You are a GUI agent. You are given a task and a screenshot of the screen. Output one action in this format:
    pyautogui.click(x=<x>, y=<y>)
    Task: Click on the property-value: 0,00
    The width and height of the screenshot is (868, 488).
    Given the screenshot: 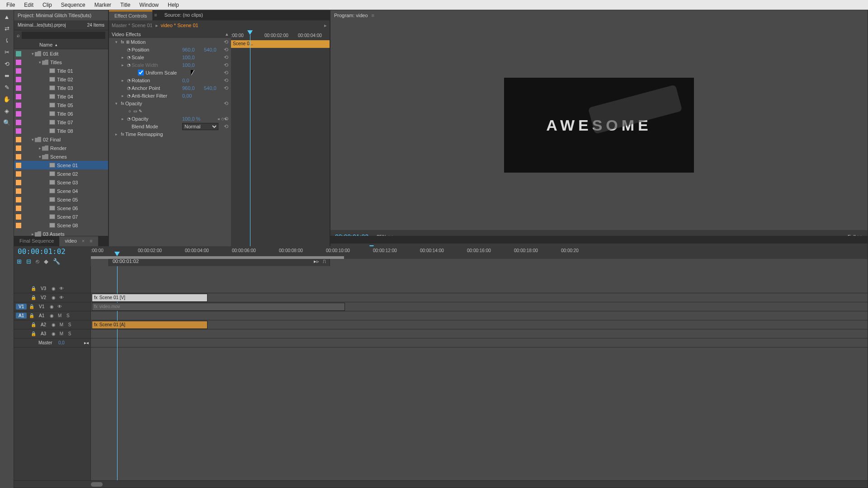 What is the action you would take?
    pyautogui.click(x=187, y=96)
    